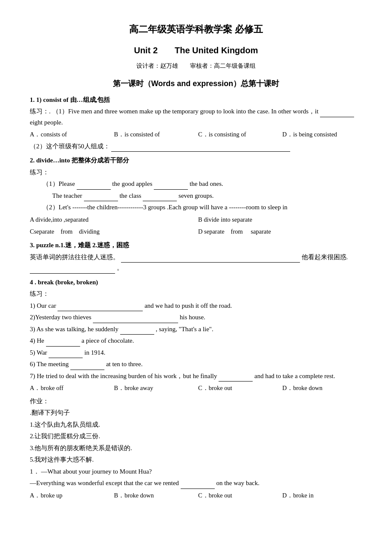 The height and width of the screenshot is (555, 392). I want to click on section-divide-into: 2. divide…into 把整体分成若干部分 练习： （1）Please t…, so click(196, 196).